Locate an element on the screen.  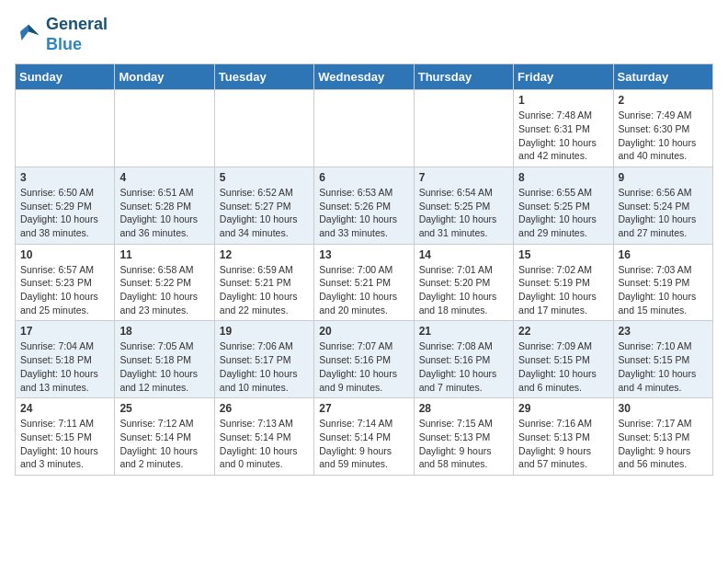
calendar-cell: 18Sunrise: 7:05 AM Sunset: 5:18 PM Dayli… is located at coordinates (165, 360).